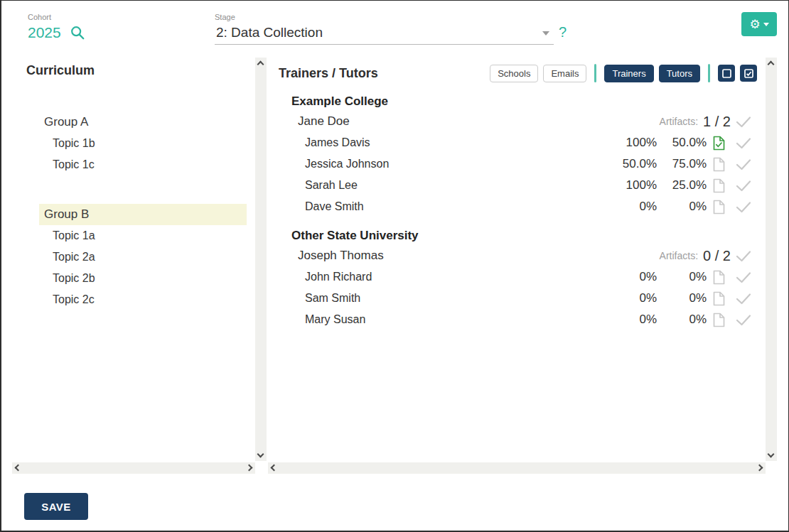 The image size is (789, 532). Describe the element at coordinates (77, 33) in the screenshot. I see `search-icon` at that location.